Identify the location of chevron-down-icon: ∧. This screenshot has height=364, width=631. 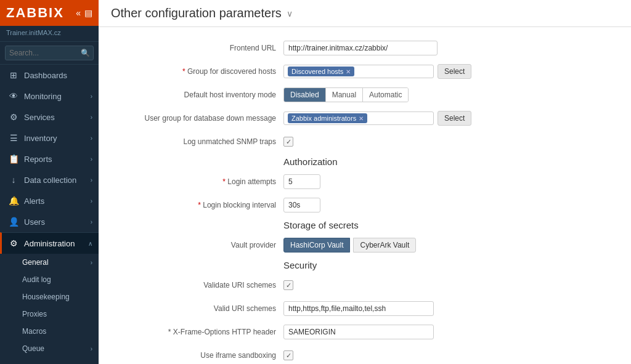
(90, 244).